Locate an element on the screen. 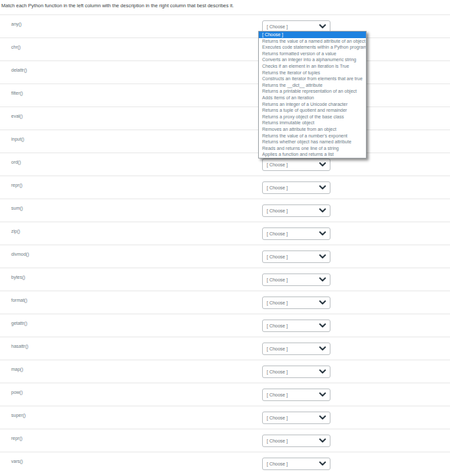  match-row: chr() [ Choose ] is located at coordinates (225, 49).